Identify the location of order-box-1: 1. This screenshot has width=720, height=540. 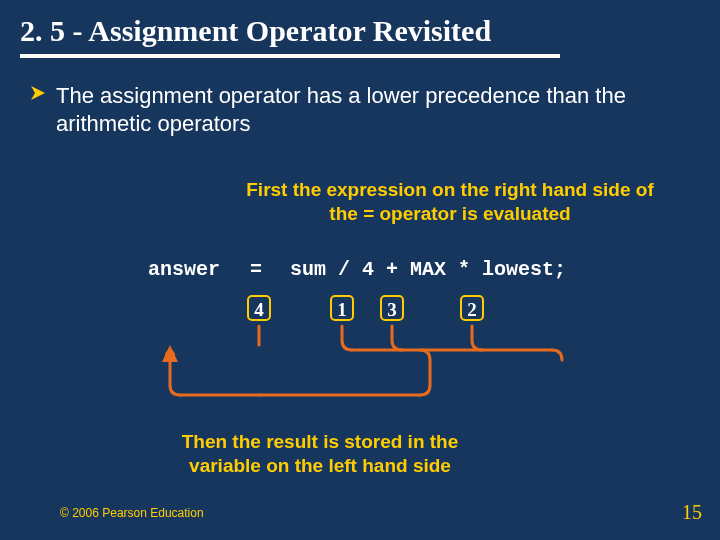
(342, 308).